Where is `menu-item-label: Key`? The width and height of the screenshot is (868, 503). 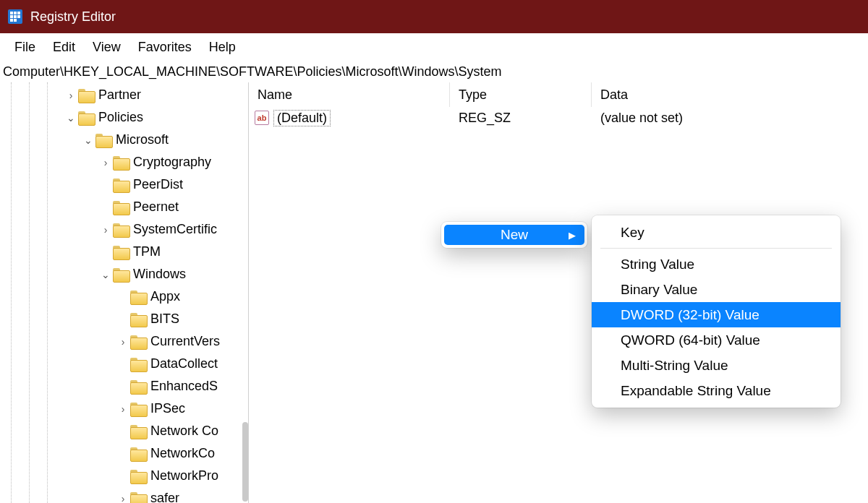
menu-item-label: Key is located at coordinates (632, 233).